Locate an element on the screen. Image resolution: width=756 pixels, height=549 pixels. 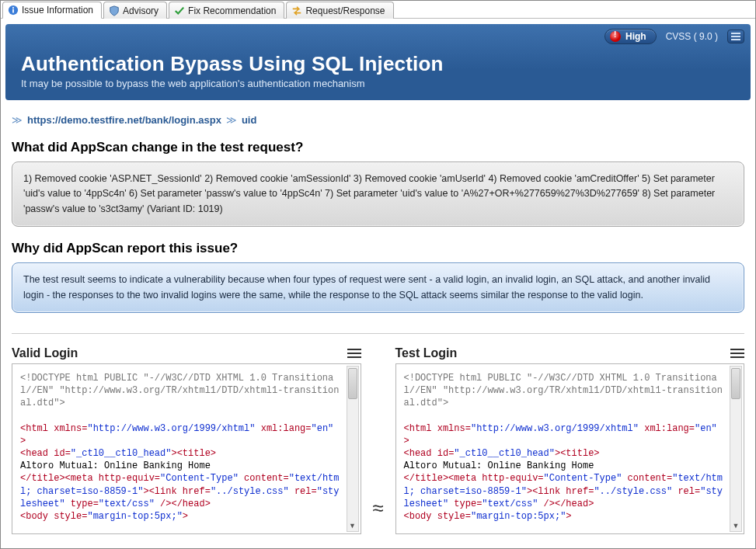
column-title: Valid Login is located at coordinates (45, 353).